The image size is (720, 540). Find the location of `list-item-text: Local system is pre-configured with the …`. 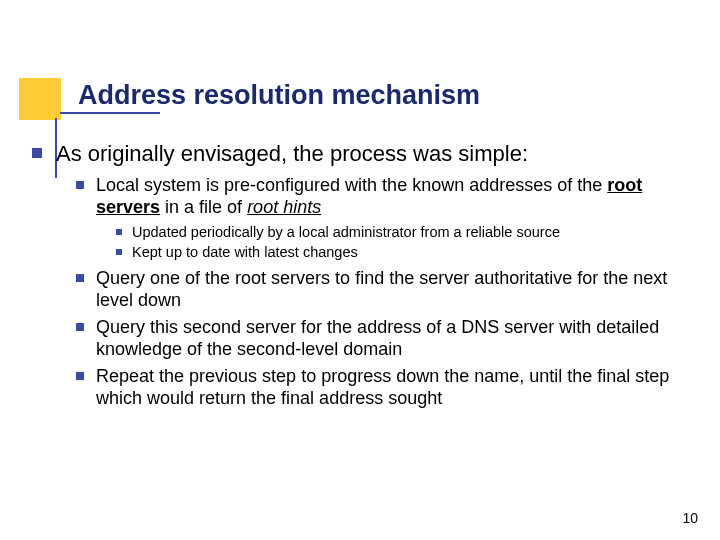

list-item-text: Local system is pre-configured with the … is located at coordinates (392, 196).